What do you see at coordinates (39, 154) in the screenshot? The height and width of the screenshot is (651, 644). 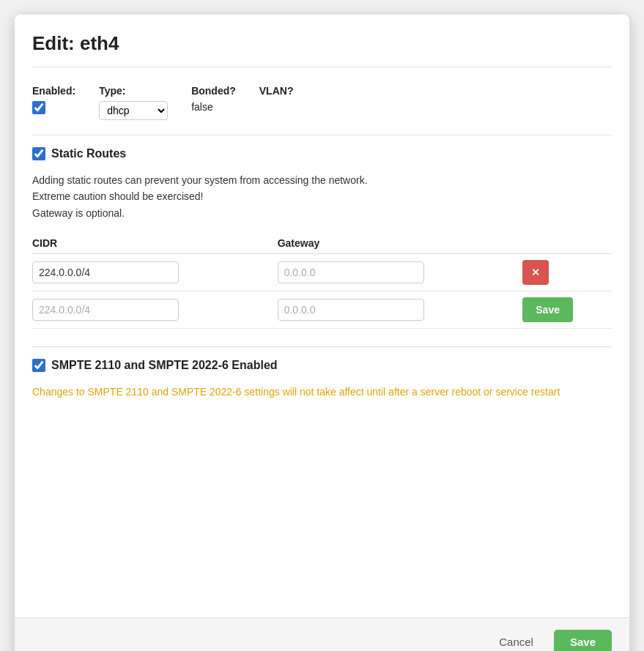 I see `static-routes-checkbox` at bounding box center [39, 154].